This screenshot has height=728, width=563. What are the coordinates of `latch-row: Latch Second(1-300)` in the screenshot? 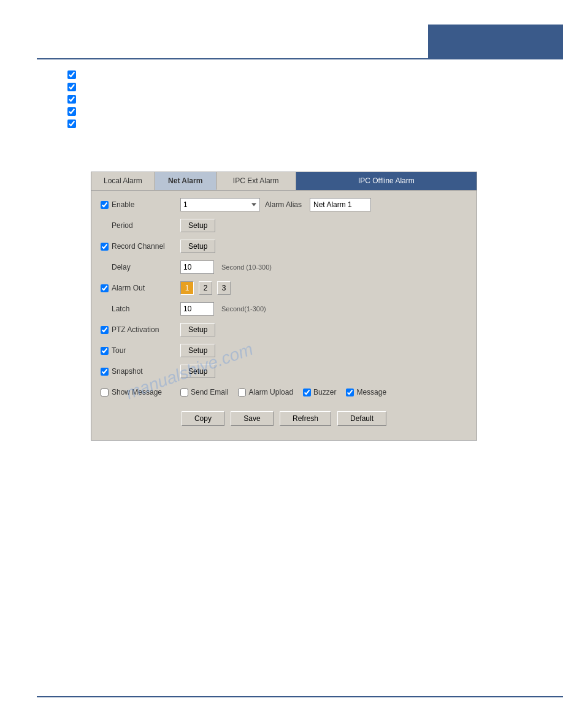 It's located at (284, 309).